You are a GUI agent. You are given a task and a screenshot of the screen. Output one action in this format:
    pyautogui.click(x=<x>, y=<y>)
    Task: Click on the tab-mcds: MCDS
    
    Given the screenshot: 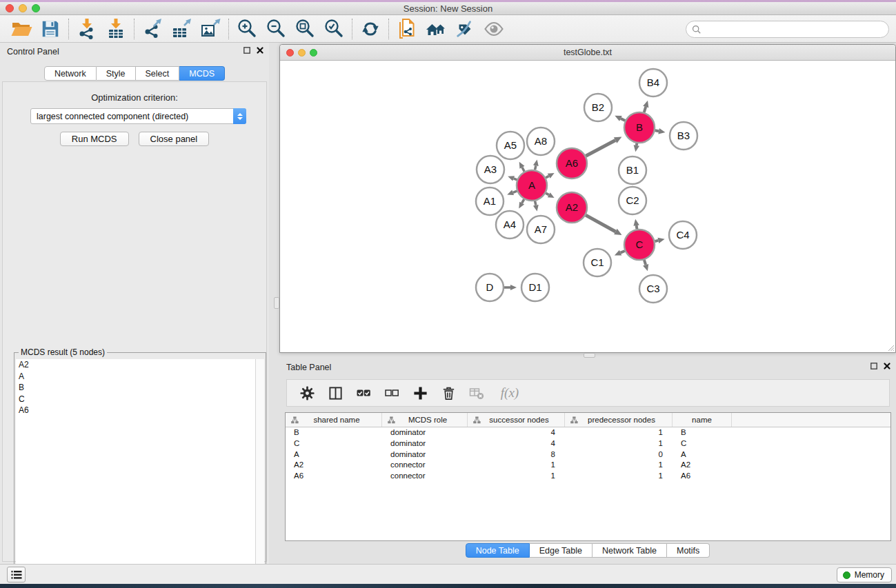 What is the action you would take?
    pyautogui.click(x=202, y=73)
    